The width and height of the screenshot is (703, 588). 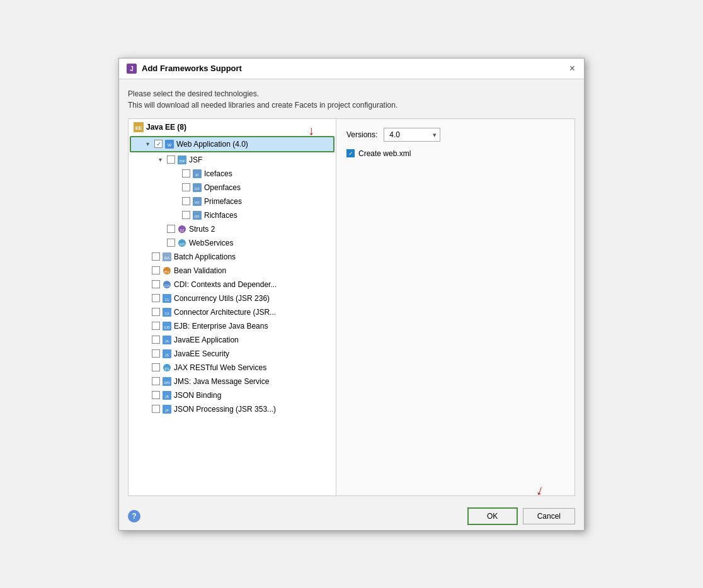 I want to click on checkbox-javaee-security, so click(x=156, y=354).